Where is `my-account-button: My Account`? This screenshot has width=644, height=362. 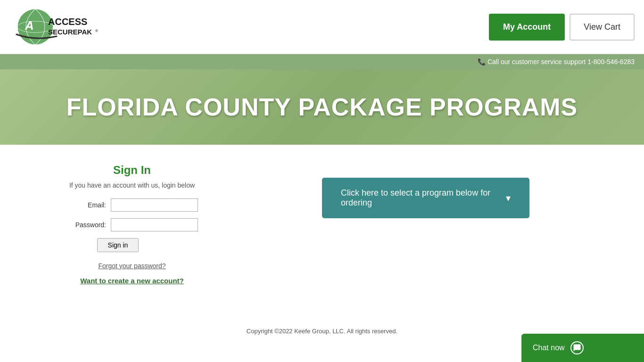
my-account-button: My Account is located at coordinates (527, 27).